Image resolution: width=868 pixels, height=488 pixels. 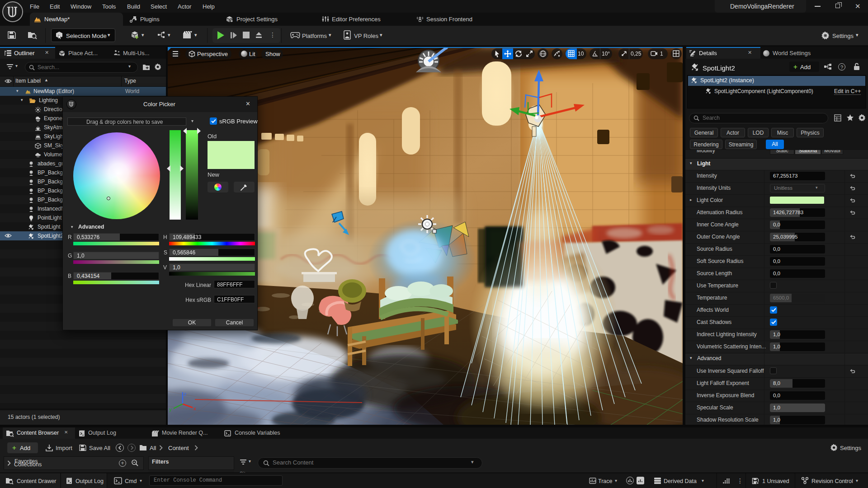 What do you see at coordinates (195, 408) in the screenshot?
I see `svg-text: x` at bounding box center [195, 408].